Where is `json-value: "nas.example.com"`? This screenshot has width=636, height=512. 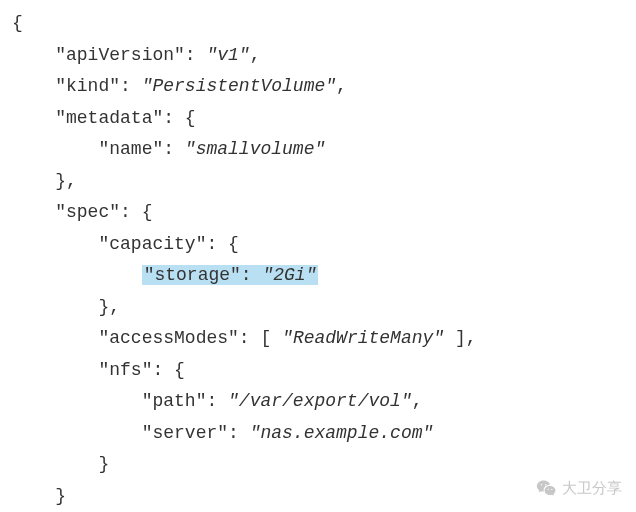 json-value: "nas.example.com" is located at coordinates (342, 433).